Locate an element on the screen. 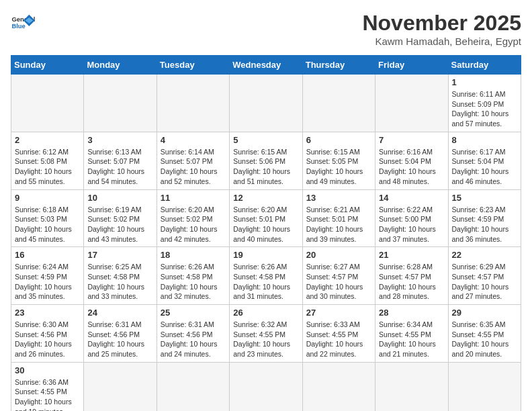 The image size is (532, 411). day-info: Sunrise: 6:24 AM Sunset: 4:59 PM Dayligh… is located at coordinates (47, 282).